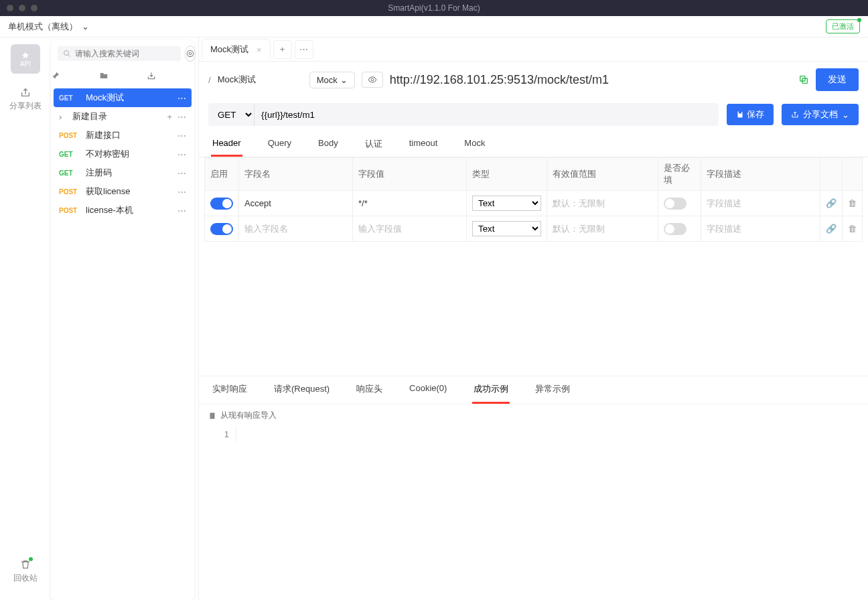  Describe the element at coordinates (75, 76) in the screenshot. I see `sidebar-pin-button` at that location.